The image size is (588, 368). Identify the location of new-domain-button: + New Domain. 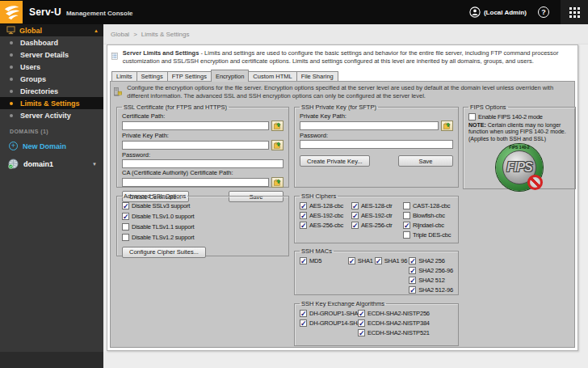
(52, 146).